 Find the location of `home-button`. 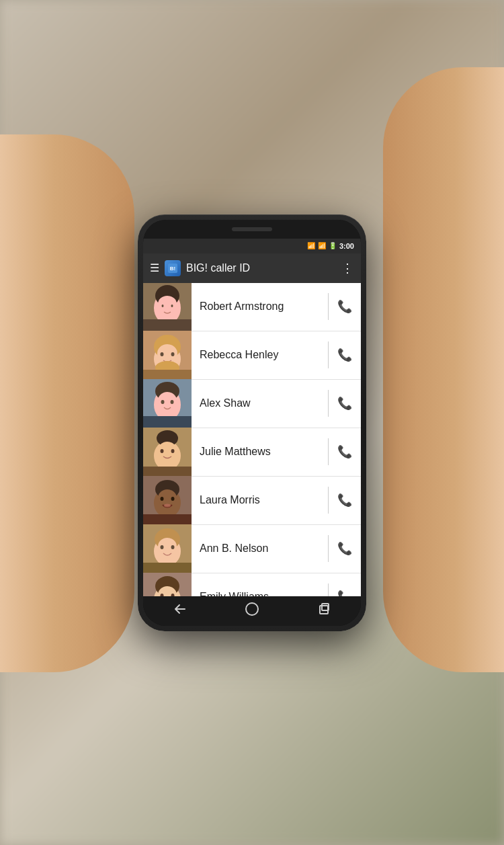

home-button is located at coordinates (252, 610).